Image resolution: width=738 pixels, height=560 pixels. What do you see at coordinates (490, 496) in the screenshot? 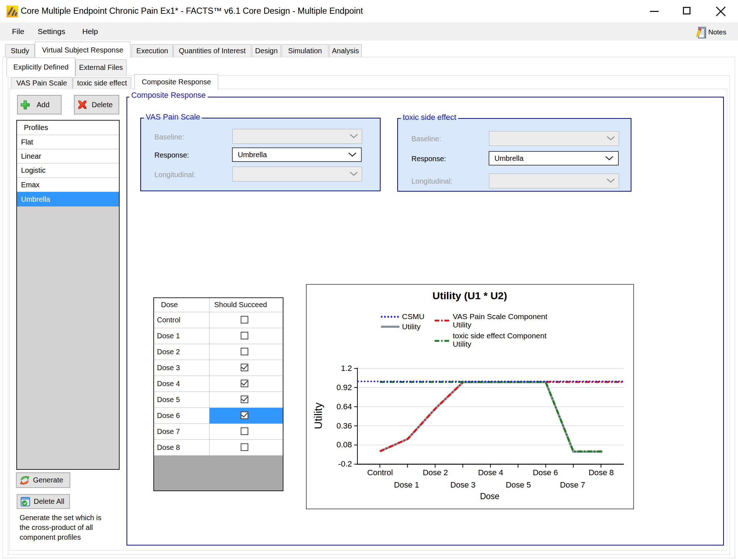
I see `svg-text: Dose` at bounding box center [490, 496].